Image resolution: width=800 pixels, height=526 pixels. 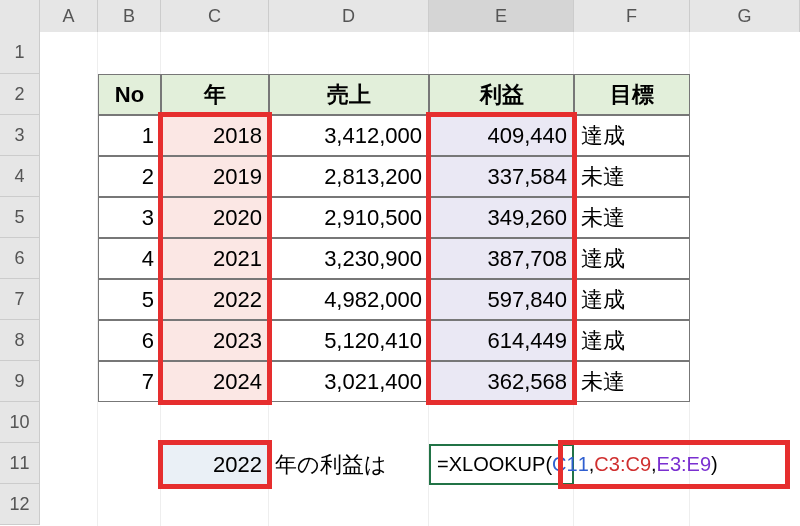 I want to click on cell-e11-formula: =XLOOKUP(C11,C3:C9,E3:E9), so click(x=502, y=464).